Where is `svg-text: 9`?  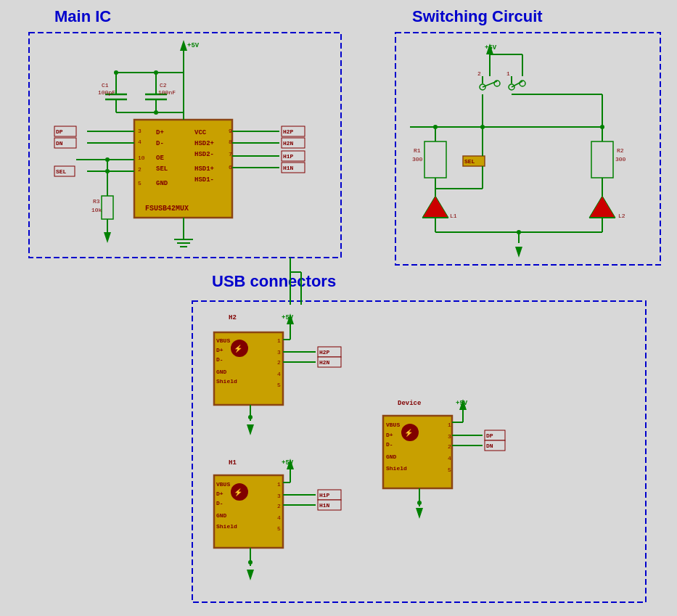
svg-text: 9 is located at coordinates (231, 131).